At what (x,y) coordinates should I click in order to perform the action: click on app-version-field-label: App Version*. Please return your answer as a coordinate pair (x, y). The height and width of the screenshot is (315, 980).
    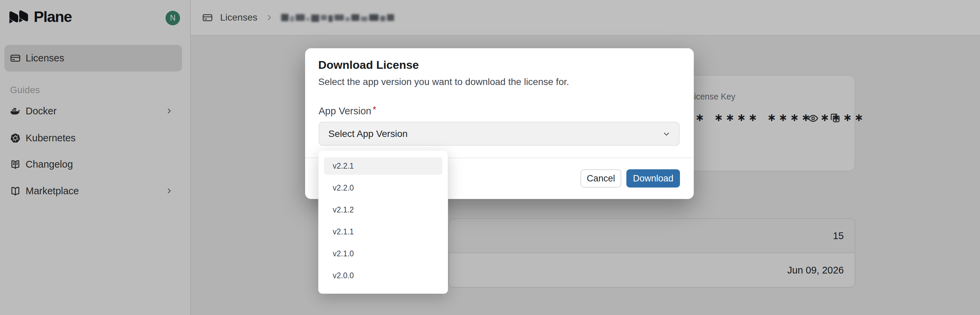
    Looking at the image, I should click on (347, 111).